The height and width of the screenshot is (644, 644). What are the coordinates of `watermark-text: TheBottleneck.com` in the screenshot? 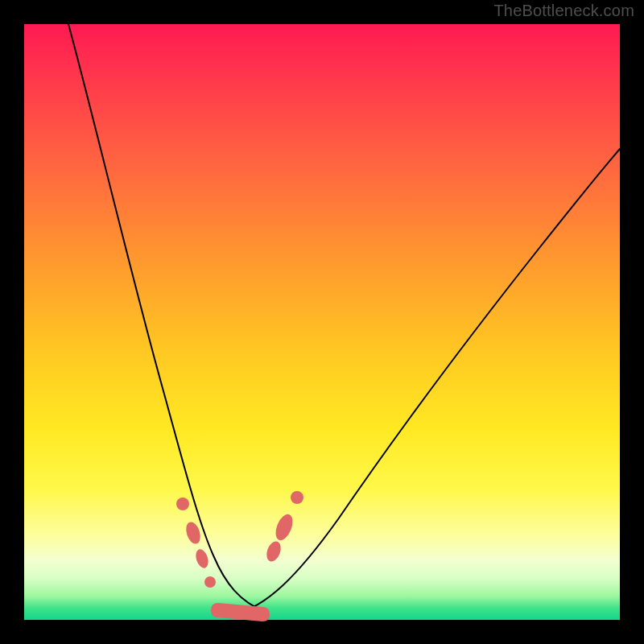 It's located at (564, 11).